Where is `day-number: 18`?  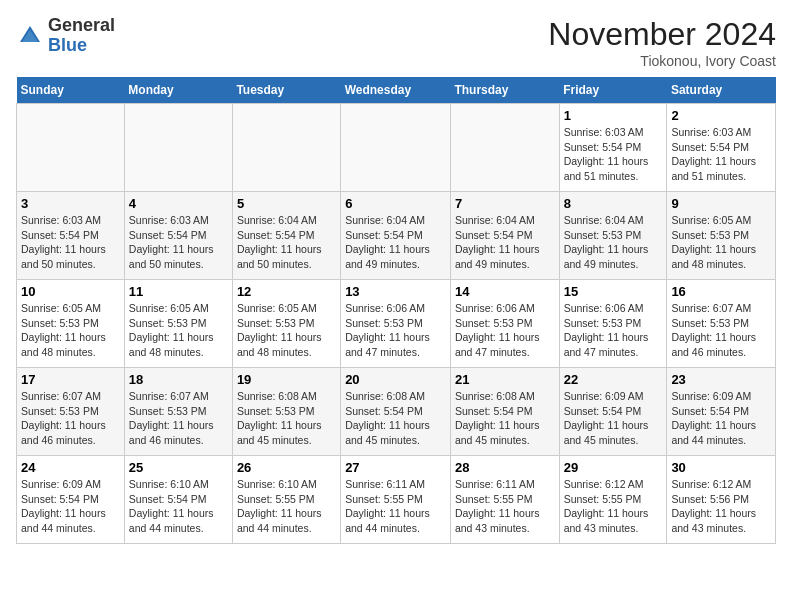
day-number: 18 is located at coordinates (178, 380).